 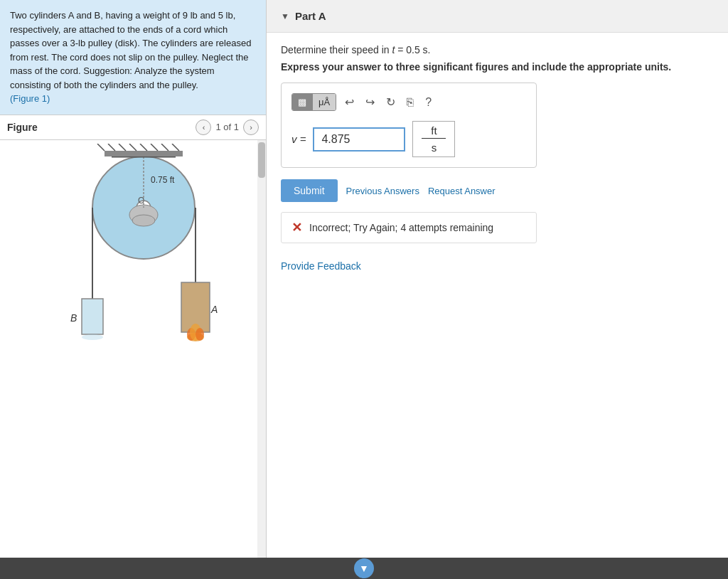 What do you see at coordinates (409, 228) in the screenshot?
I see `error-box: ✕ Incorrect; Try Again; 4 attempts remai…` at bounding box center [409, 228].